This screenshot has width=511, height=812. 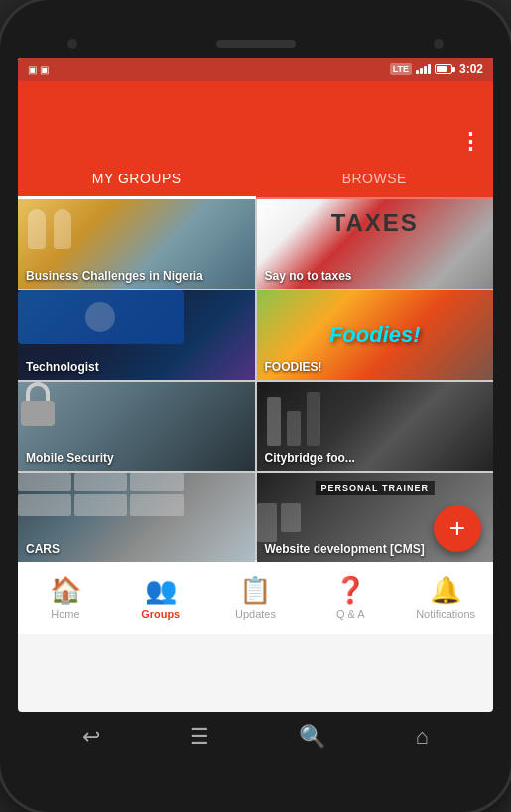 What do you see at coordinates (457, 528) in the screenshot?
I see `fab-add-button: +` at bounding box center [457, 528].